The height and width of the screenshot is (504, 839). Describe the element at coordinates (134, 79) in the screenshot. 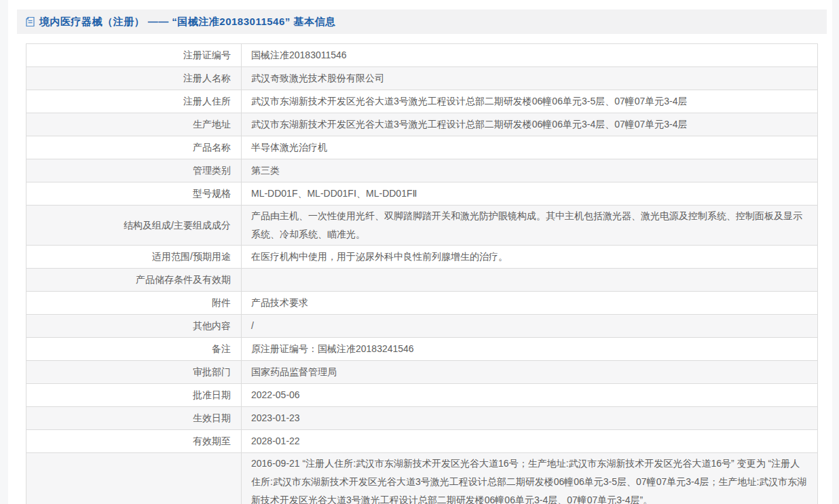

I see `row-label: 注册人名称` at that location.